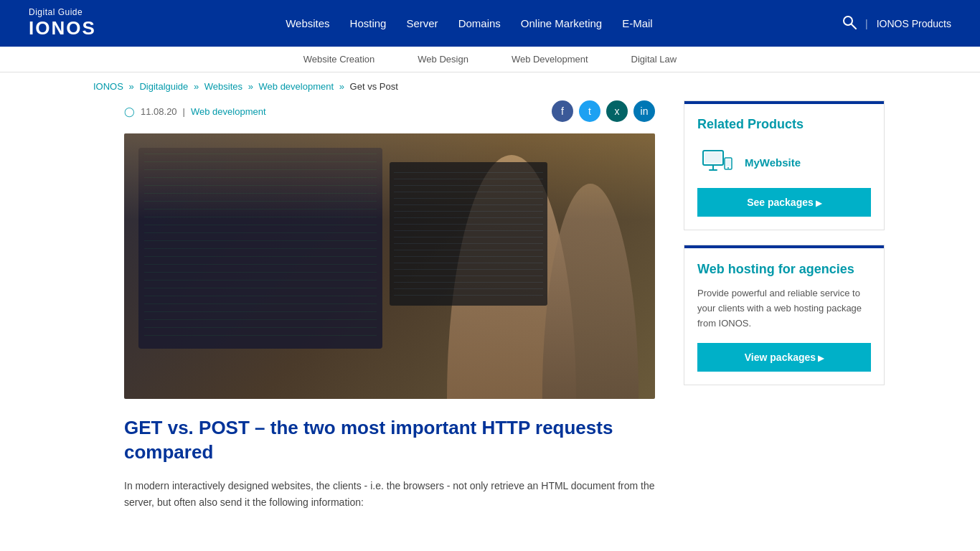 The width and height of the screenshot is (980, 551). What do you see at coordinates (197, 86) in the screenshot?
I see `breadcrumb-sep-2: »` at bounding box center [197, 86].